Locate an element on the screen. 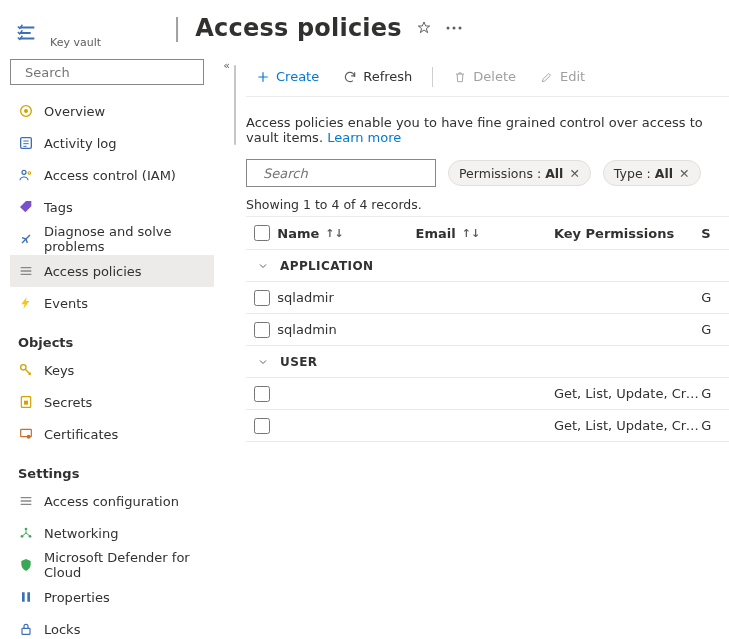 The width and height of the screenshot is (729, 639). keyvault-logo-icon is located at coordinates (27, 33).